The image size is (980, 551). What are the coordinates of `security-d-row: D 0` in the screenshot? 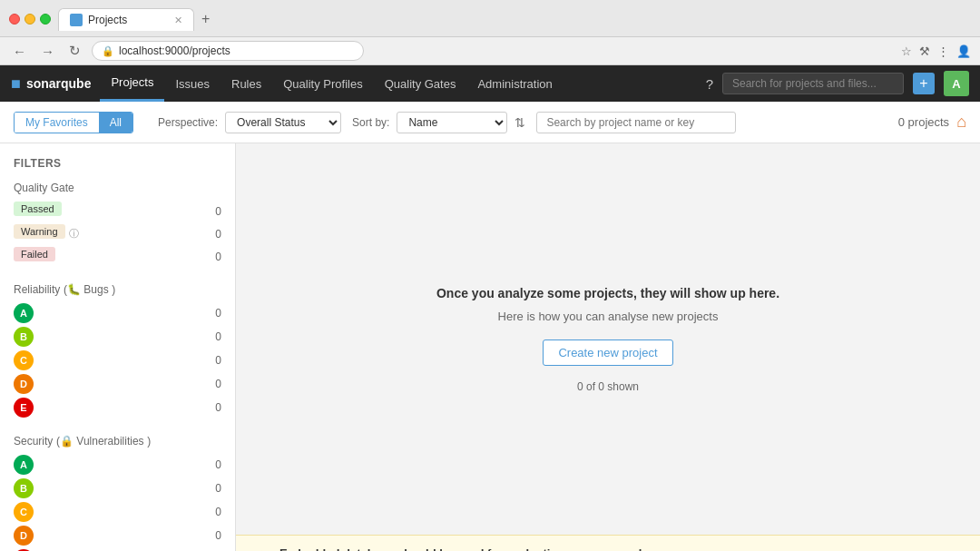 It's located at (118, 536).